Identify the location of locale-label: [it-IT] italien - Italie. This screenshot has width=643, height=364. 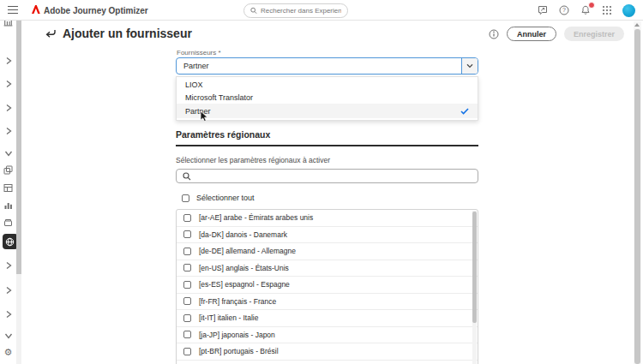
(228, 318).